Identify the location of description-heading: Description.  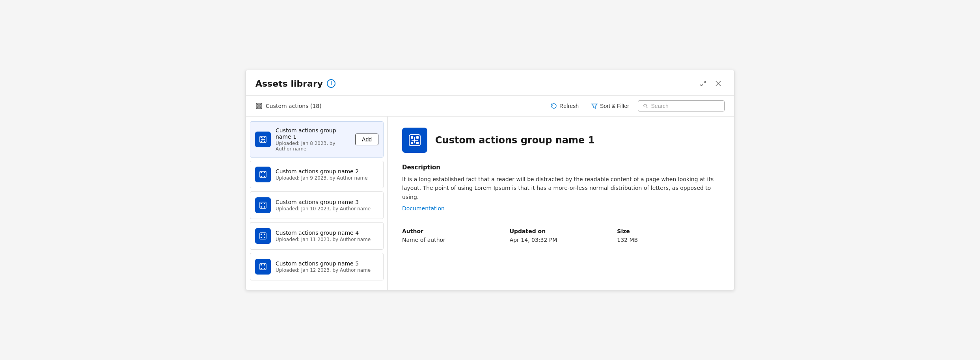
(561, 167).